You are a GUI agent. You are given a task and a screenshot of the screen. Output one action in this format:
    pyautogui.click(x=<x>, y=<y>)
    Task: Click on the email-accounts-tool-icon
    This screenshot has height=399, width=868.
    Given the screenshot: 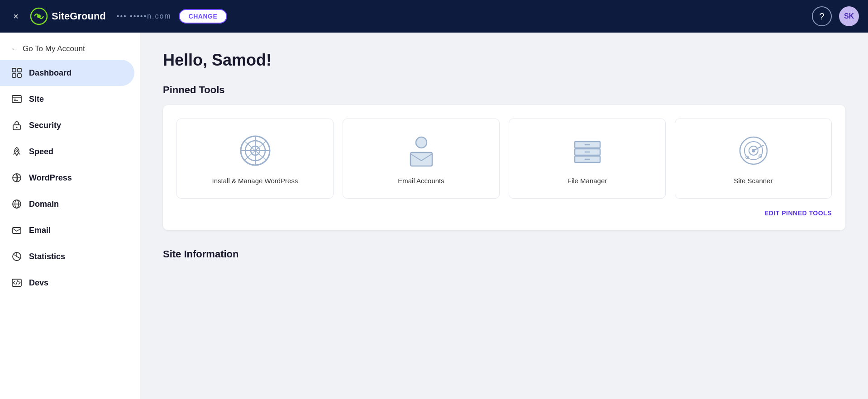 What is the action you would take?
    pyautogui.click(x=421, y=151)
    